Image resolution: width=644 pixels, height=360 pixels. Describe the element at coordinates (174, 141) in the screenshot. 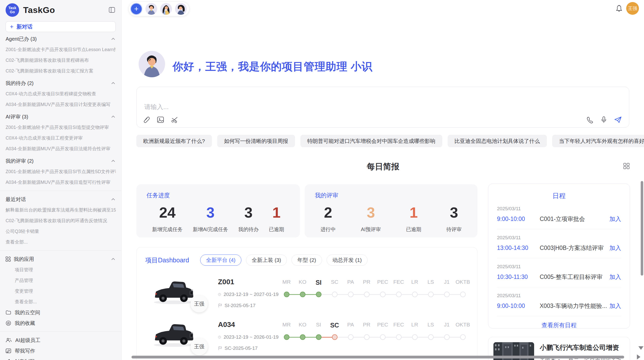

I see `suggestion-chip: 欧洲新规最近颁布了什么?` at that location.